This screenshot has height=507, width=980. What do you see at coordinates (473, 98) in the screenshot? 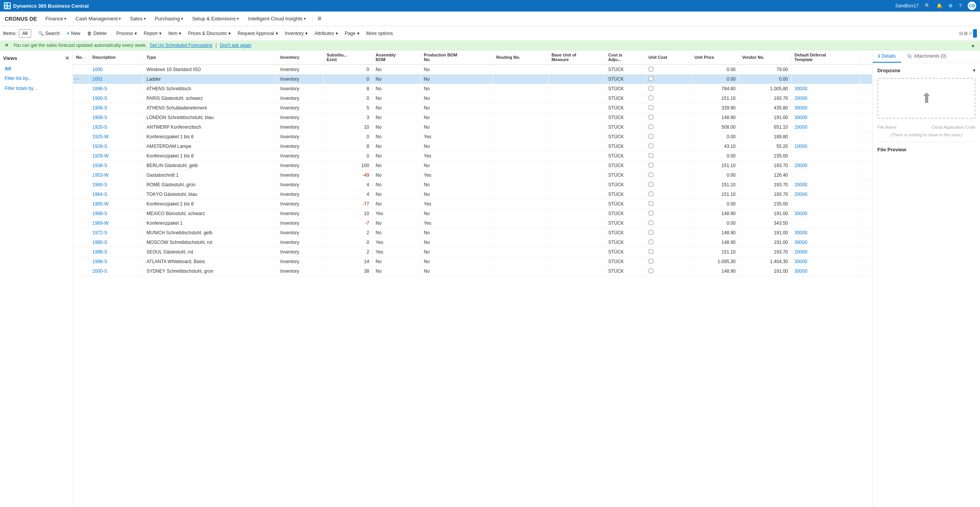
I see `table-row: ⋯1900-SPARIS Gästestuhl, schwarzInventor…` at bounding box center [473, 98].